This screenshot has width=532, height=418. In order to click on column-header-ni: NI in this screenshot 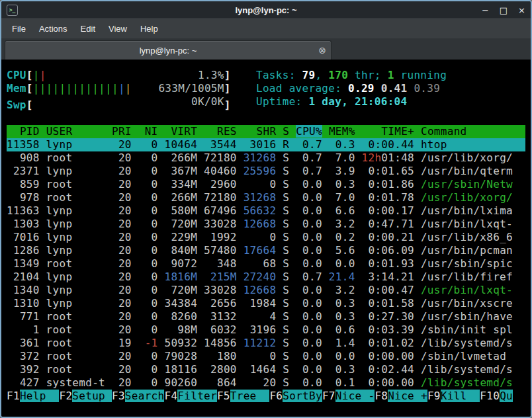, I will do `click(152, 131)`.